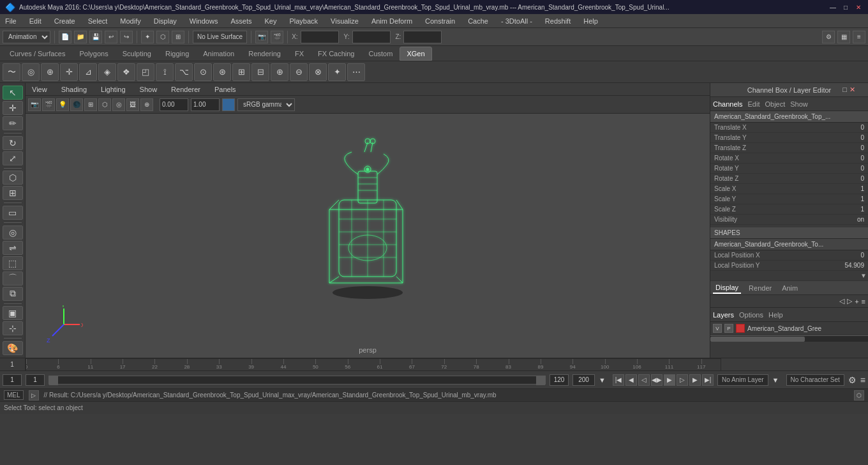  Describe the element at coordinates (165, 21) in the screenshot. I see `menu-item-display: Display` at that location.